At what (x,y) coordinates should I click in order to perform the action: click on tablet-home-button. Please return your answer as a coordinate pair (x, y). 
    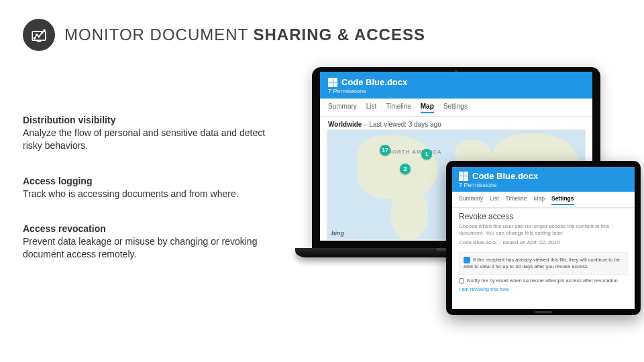
    Looking at the image, I should click on (543, 312).